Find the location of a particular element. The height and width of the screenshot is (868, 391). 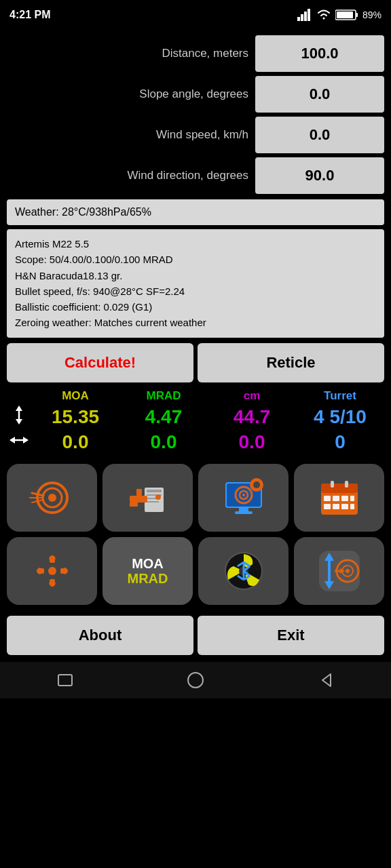

app-icon-converter: MOA MRAD is located at coordinates (148, 571).